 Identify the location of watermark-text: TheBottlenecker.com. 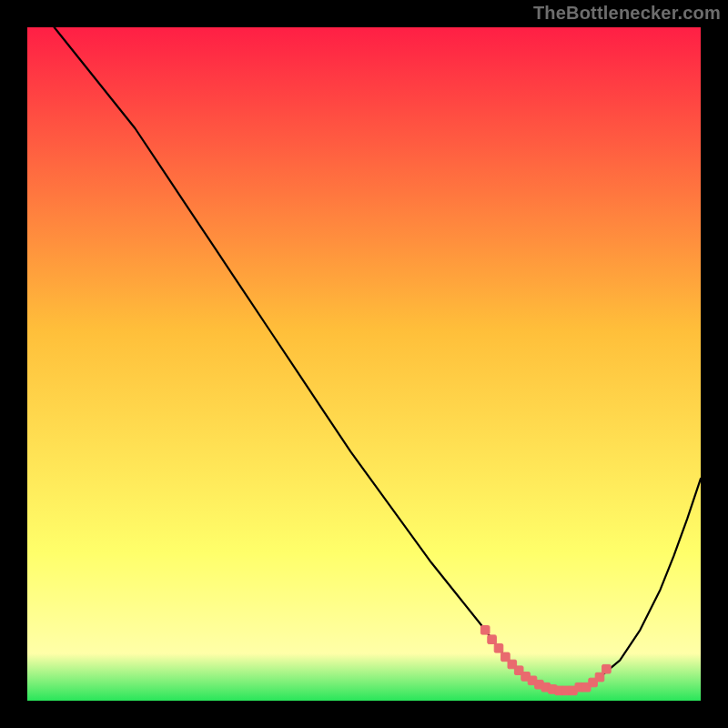
(627, 13).